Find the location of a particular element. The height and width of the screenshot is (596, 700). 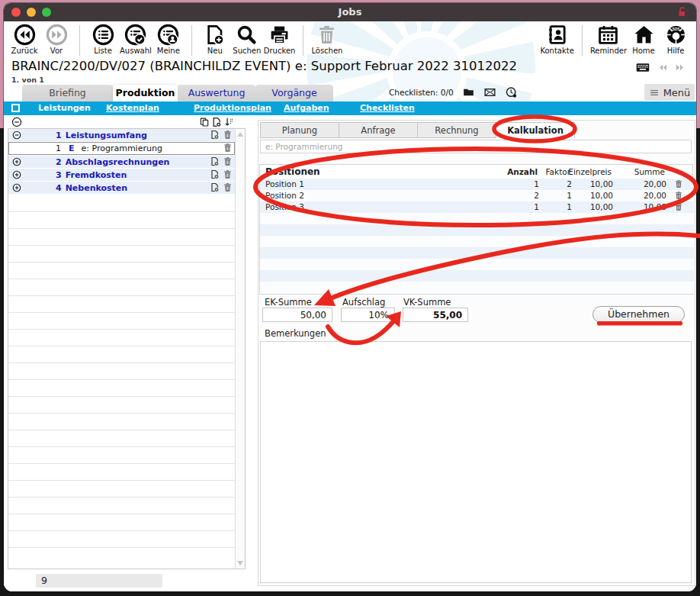

aufschlag-field: 10% is located at coordinates (368, 314).